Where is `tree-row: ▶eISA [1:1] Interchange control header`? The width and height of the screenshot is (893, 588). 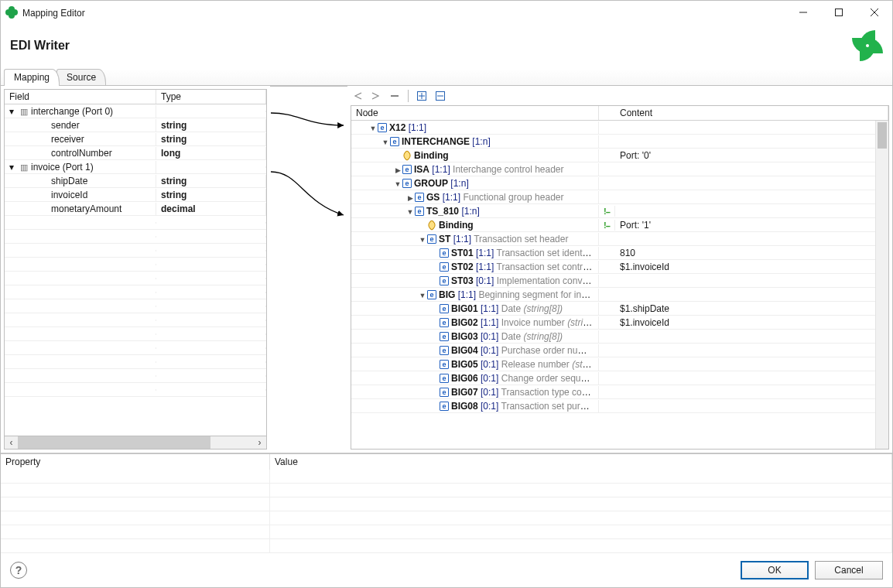 tree-row: ▶eISA [1:1] Interchange control header is located at coordinates (620, 169).